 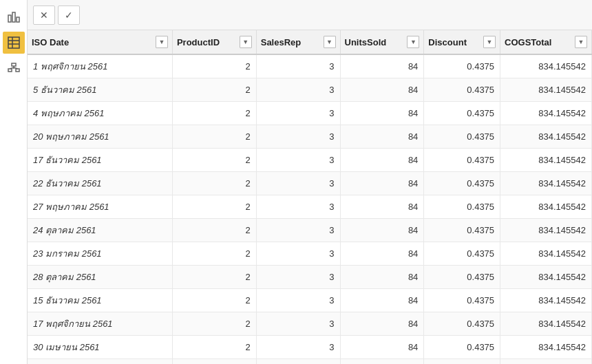 I want to click on table-cell: 30 เมษายน 2561, so click(x=100, y=347).